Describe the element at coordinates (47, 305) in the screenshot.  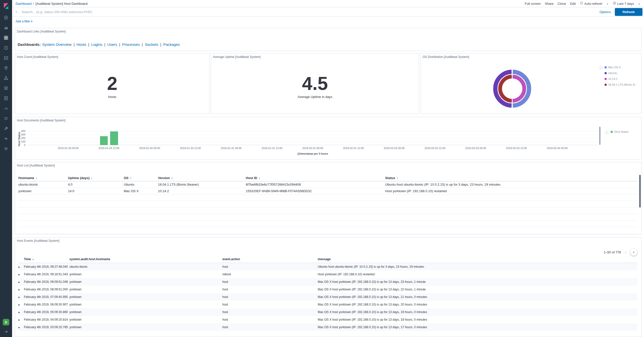
I see `cell: February 4th 2019, 06:09:30.907` at that location.